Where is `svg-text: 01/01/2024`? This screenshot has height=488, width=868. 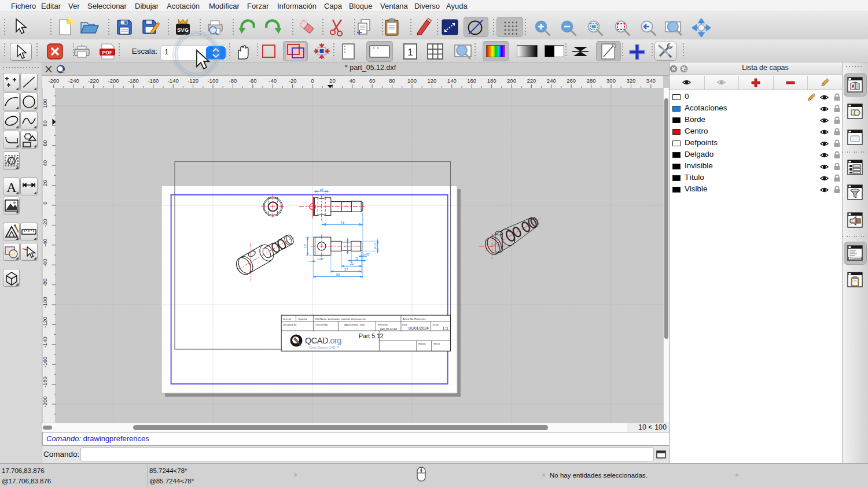 svg-text: 01/01/2024 is located at coordinates (419, 328).